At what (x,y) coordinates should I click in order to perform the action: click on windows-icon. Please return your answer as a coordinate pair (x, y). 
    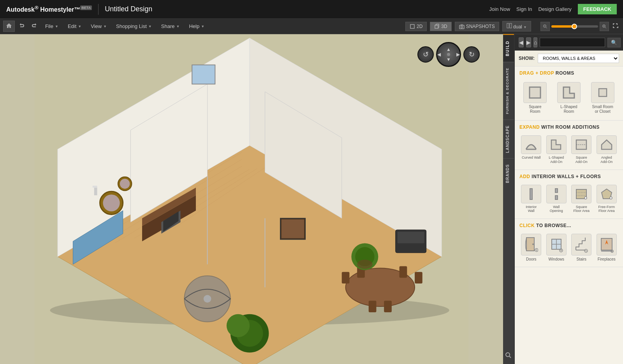
    Looking at the image, I should click on (556, 245).